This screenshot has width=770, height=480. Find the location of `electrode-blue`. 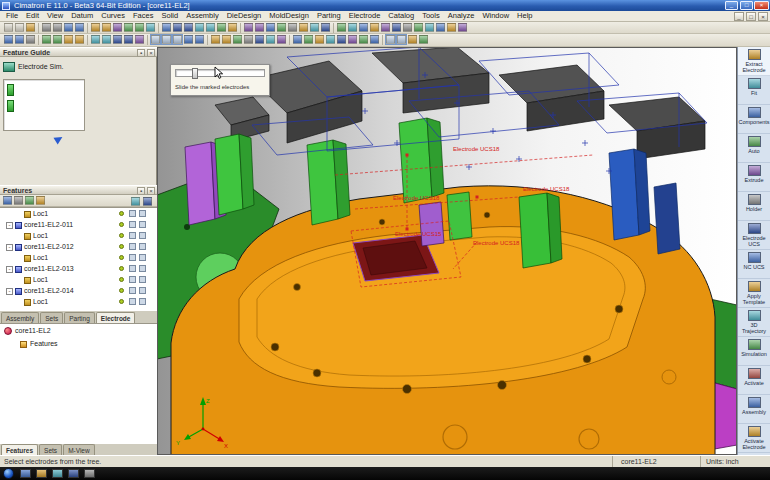

electrode-blue is located at coordinates (667, 218).